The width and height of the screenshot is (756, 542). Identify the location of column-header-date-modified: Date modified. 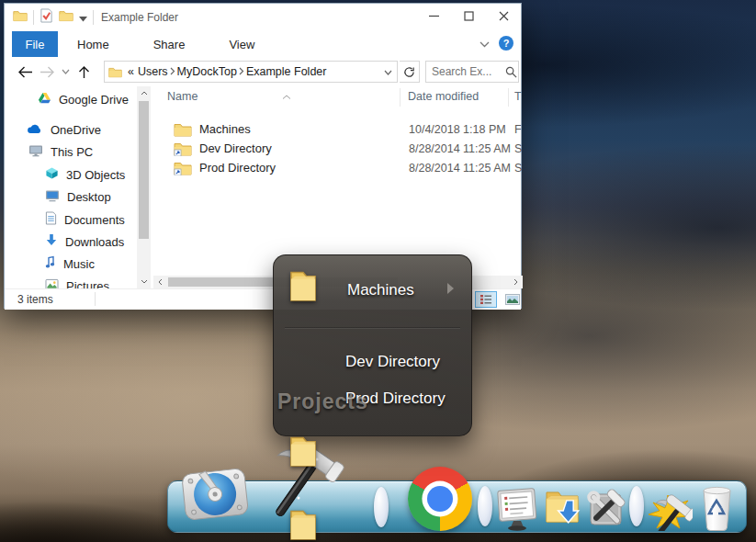
(443, 96).